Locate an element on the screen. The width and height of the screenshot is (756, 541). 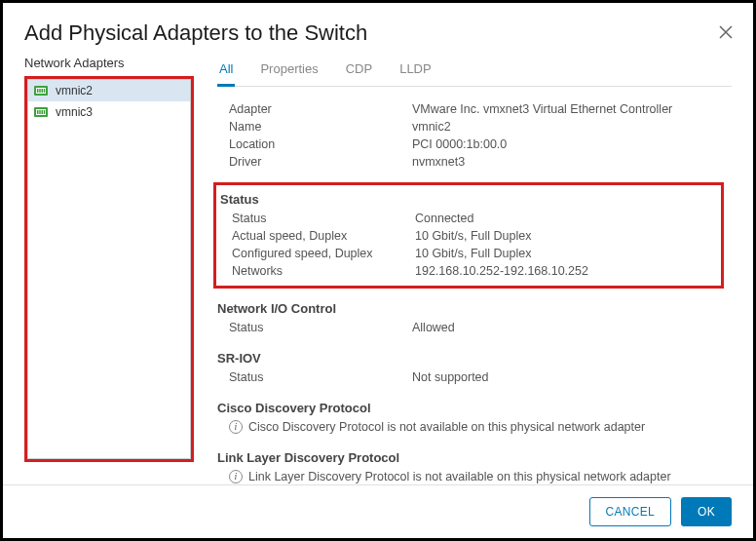
row-name: Name vmnic2 is located at coordinates (474, 127).